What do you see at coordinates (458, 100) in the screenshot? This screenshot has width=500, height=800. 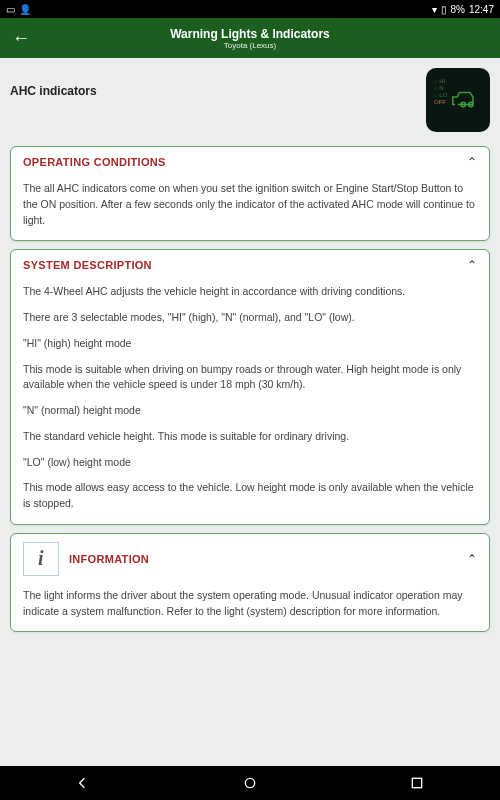 I see `indicator-icon: ○ HI ○ N ○ LO OFF` at bounding box center [458, 100].